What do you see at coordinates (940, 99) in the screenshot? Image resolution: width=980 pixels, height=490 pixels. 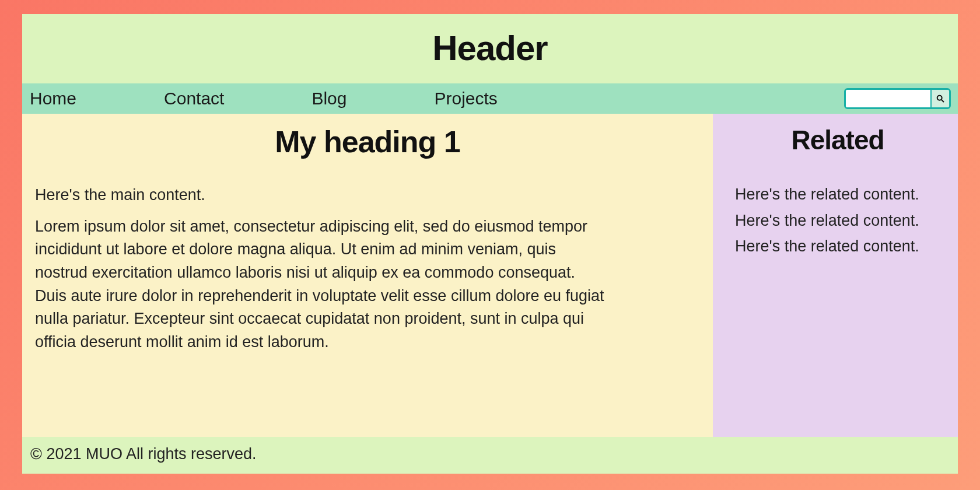 I see `search-icon` at bounding box center [940, 99].